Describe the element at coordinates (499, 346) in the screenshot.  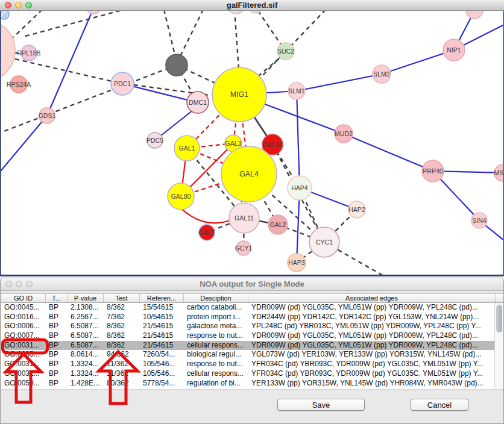
I see `vertical-scrollbar` at that location.